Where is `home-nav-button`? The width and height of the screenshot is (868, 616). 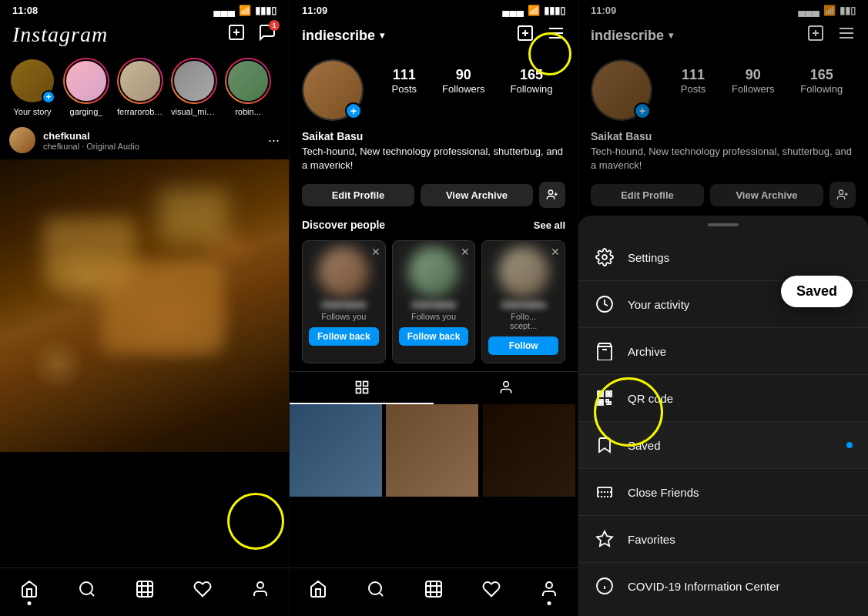 home-nav-button is located at coordinates (29, 589).